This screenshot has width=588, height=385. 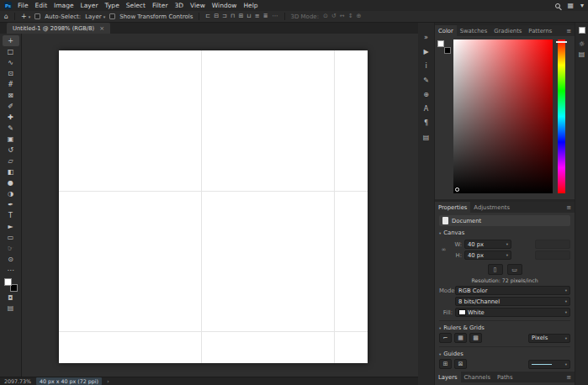 What do you see at coordinates (136, 5) in the screenshot?
I see `menu-item: Select` at bounding box center [136, 5].